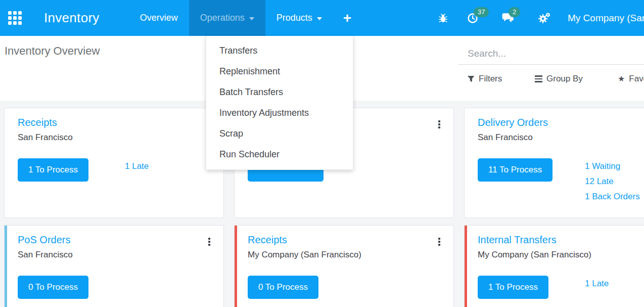 The height and width of the screenshot is (307, 644). I want to click on activities-count-badge: 37, so click(481, 12).